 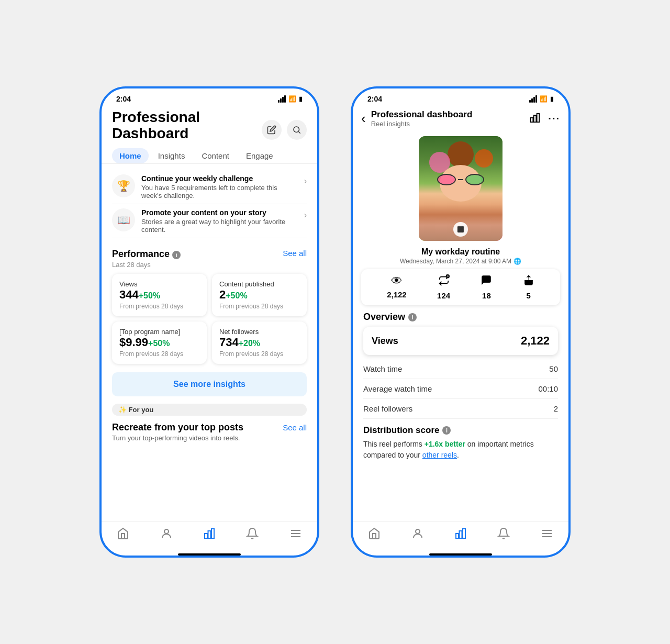 What do you see at coordinates (209, 409) in the screenshot?
I see `for-you-tag: ✨ For you` at bounding box center [209, 409].